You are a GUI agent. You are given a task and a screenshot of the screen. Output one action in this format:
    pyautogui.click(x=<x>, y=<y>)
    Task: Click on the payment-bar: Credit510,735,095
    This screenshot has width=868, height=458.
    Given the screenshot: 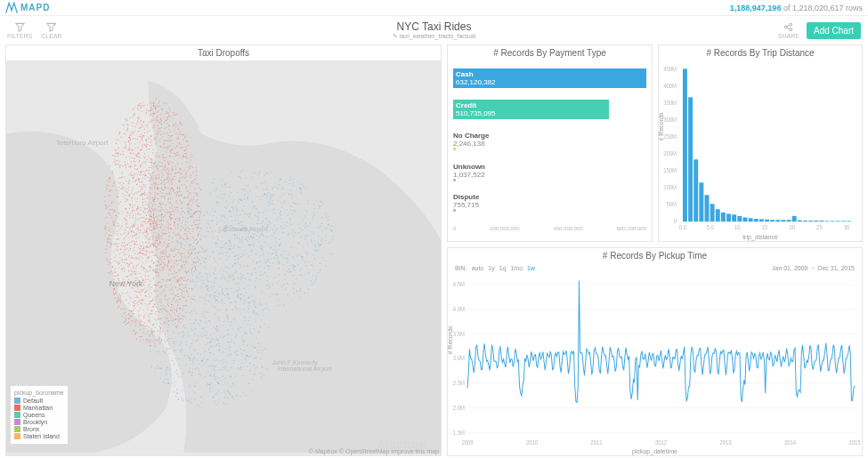 What is the action you would take?
    pyautogui.click(x=550, y=109)
    